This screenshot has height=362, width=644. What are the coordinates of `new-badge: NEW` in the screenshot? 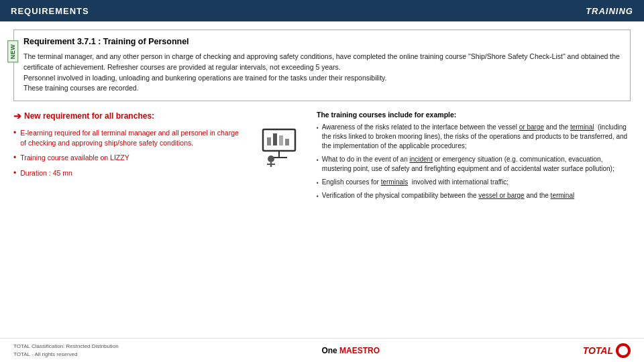 It's located at (13, 52).